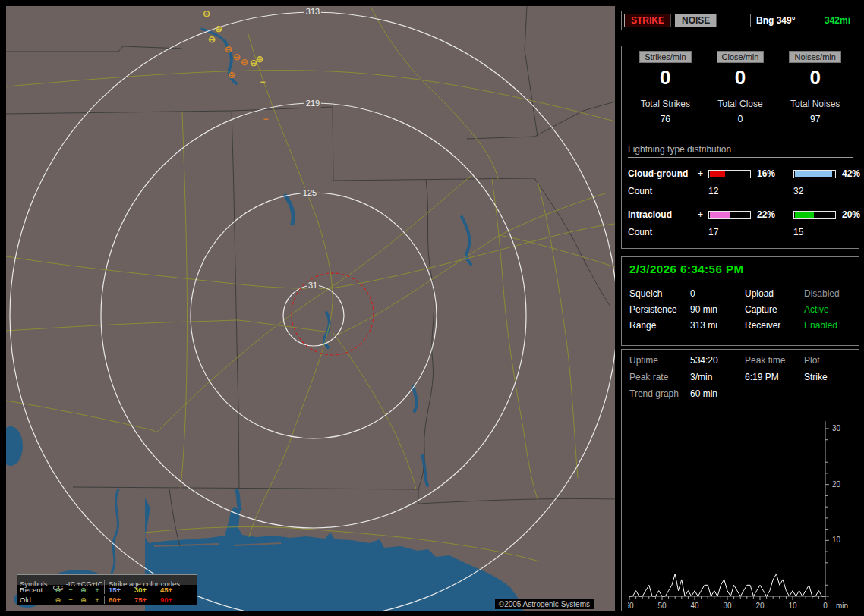 The height and width of the screenshot is (616, 864). I want to click on legend-symbol-glyph: ⊕, so click(84, 599).